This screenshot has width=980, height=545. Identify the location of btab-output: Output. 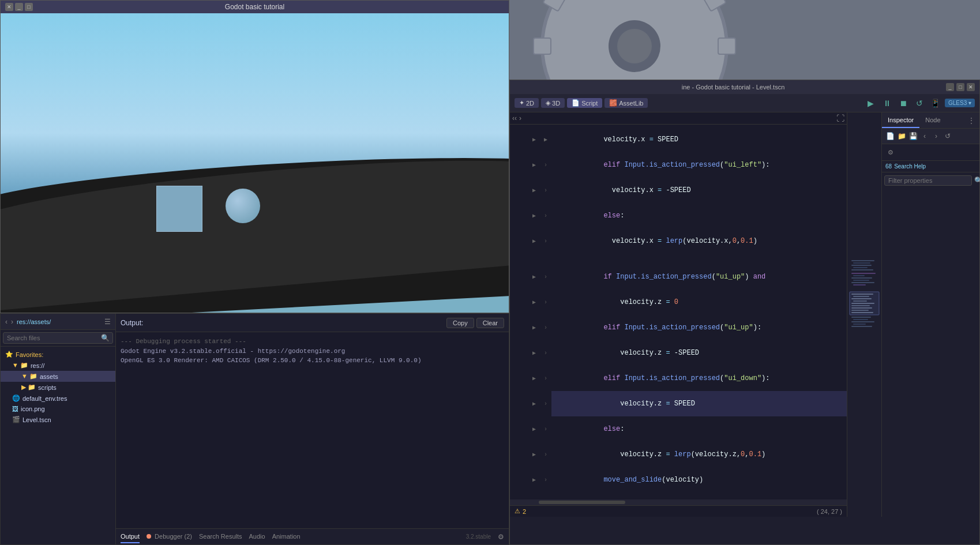
(130, 537).